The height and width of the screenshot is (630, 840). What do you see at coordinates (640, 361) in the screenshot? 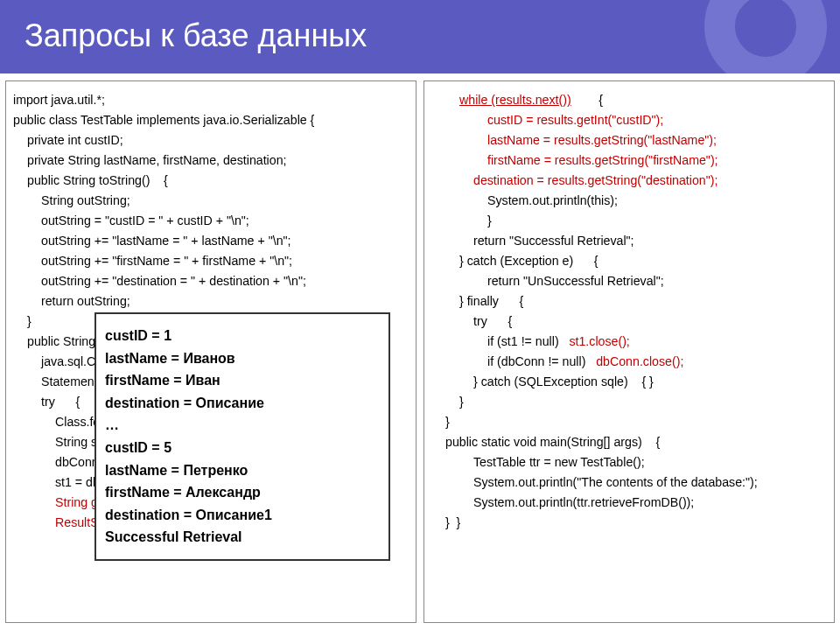
I see `code-highlight-close: dbConn.close();` at bounding box center [640, 361].